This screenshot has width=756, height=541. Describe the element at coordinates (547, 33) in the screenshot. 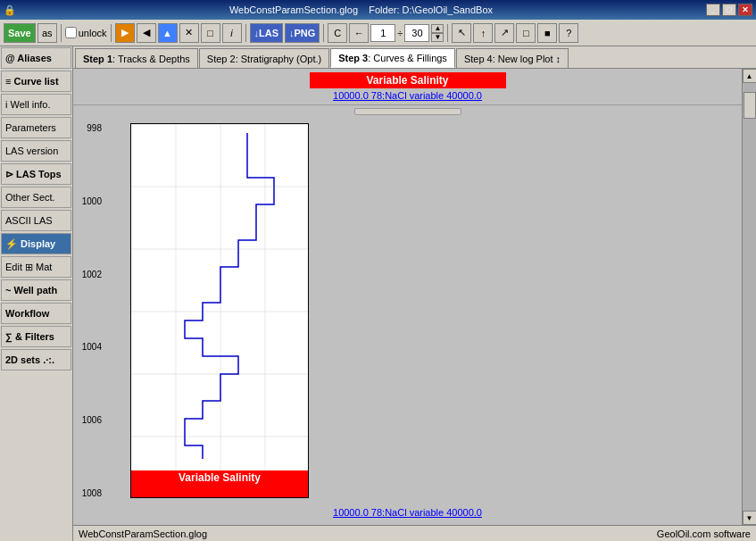

I see `tool-btn-5: ■` at that location.